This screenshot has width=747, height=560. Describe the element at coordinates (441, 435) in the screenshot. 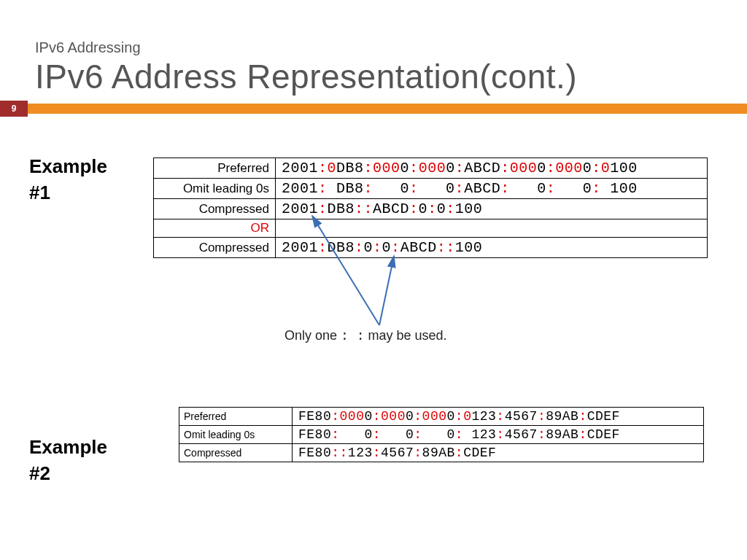

I see `example-2-table: Preferred FE80:0000:0000:0000:0123:4567:…` at that location.